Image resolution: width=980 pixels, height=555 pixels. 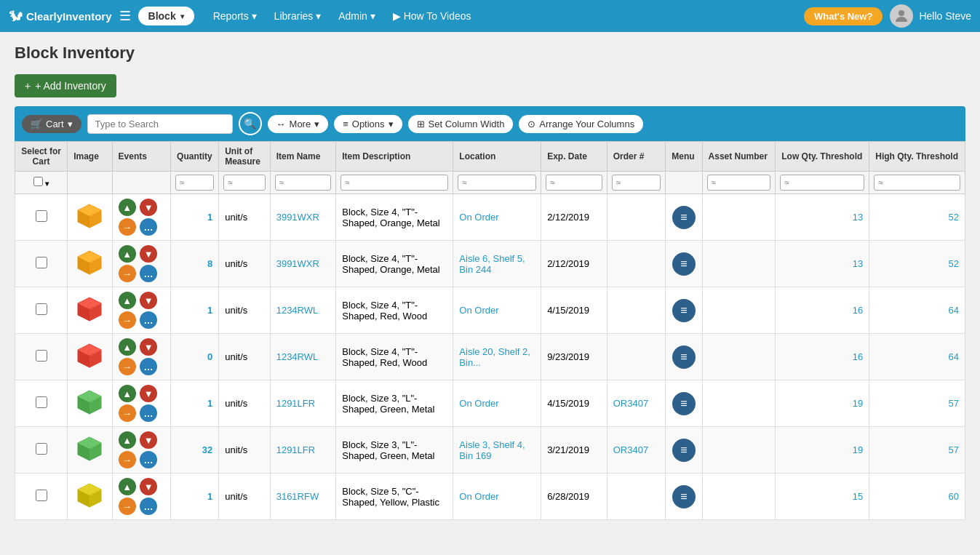 I want to click on row-menu-button-1: ≡, so click(x=684, y=264).